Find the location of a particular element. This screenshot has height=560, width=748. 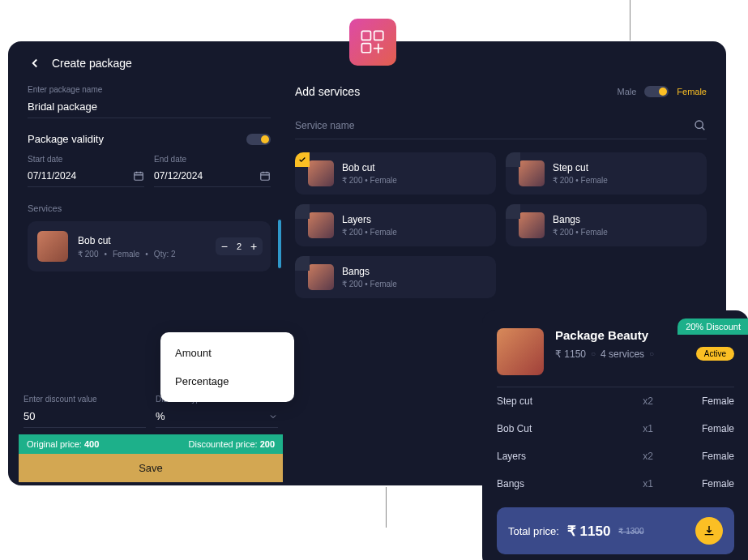

package-thumbnail is located at coordinates (520, 352).